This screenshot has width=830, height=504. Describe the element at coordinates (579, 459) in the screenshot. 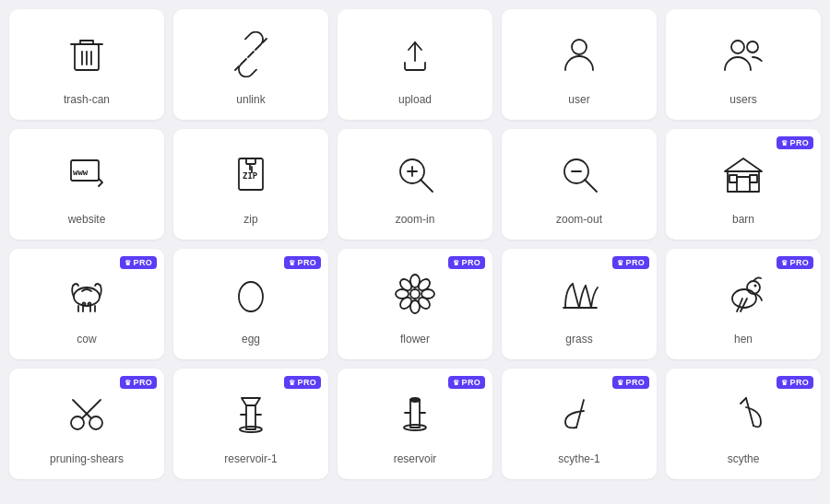

I see `card-label: scythe-1` at that location.